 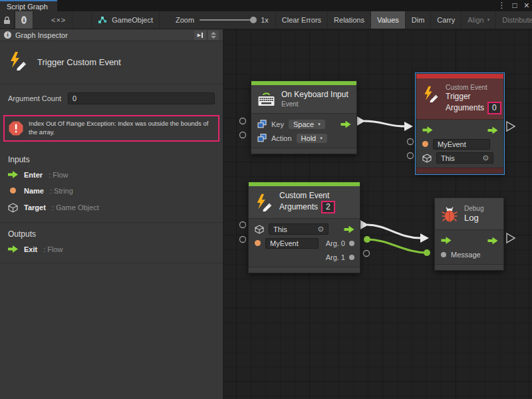 I want to click on dock-panel-icon: ▶, so click(x=200, y=35).